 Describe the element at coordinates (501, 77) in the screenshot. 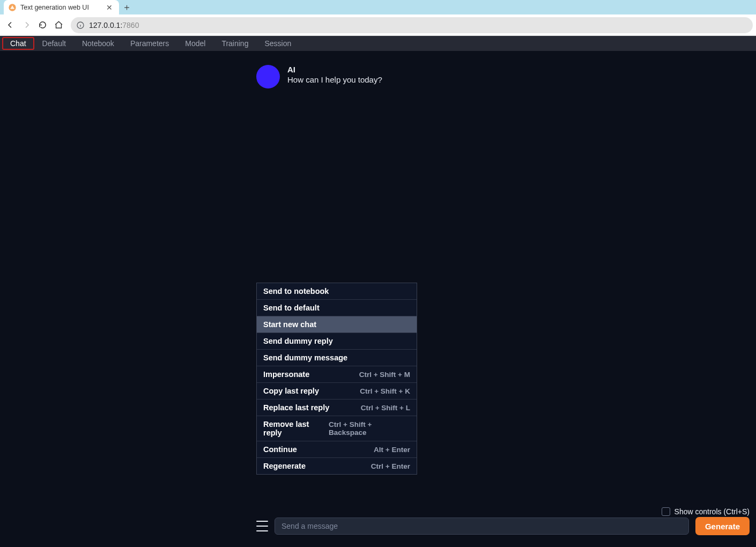

I see `chat-message: AI How can I help you today?` at that location.